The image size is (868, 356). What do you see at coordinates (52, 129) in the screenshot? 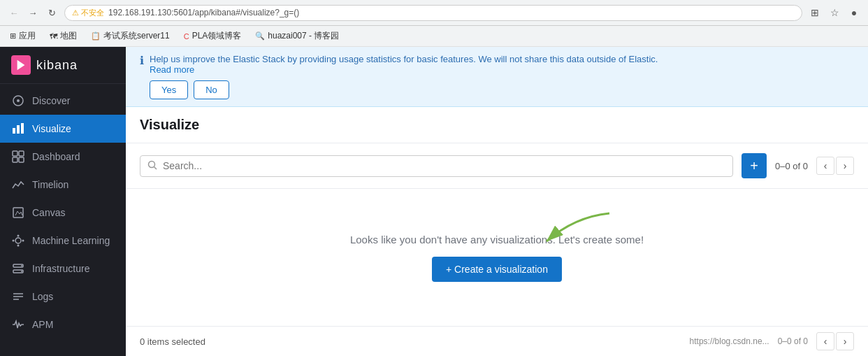
I see `sidebar-visualize-label: Visualize` at bounding box center [52, 129].